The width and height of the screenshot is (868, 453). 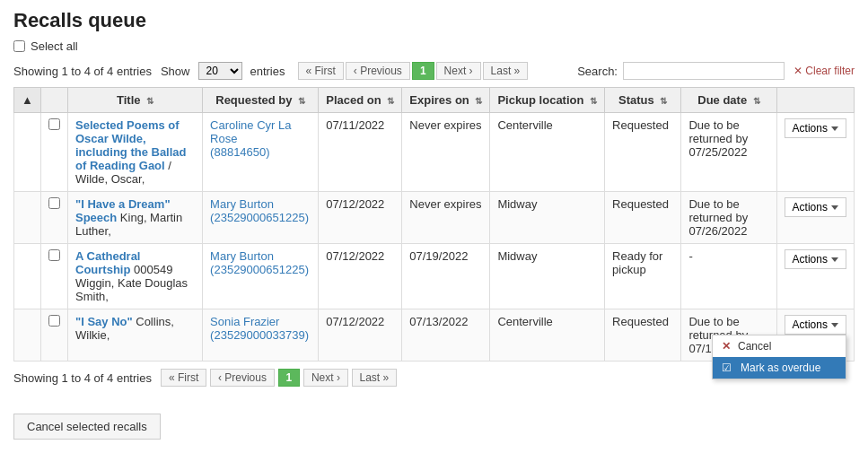 I want to click on bottom-last-btn: Last », so click(x=375, y=378).